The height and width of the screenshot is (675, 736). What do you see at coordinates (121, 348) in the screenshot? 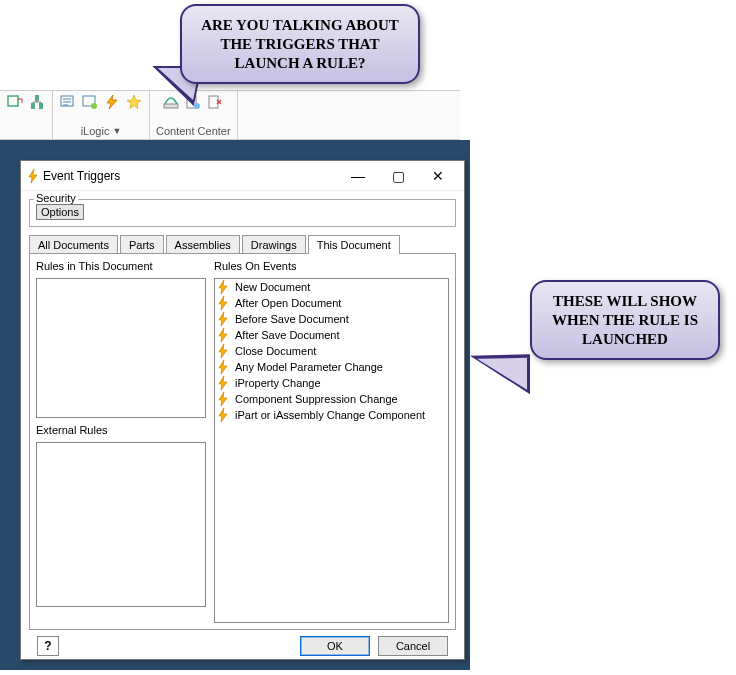
I see `rules-in-doc-list` at bounding box center [121, 348].